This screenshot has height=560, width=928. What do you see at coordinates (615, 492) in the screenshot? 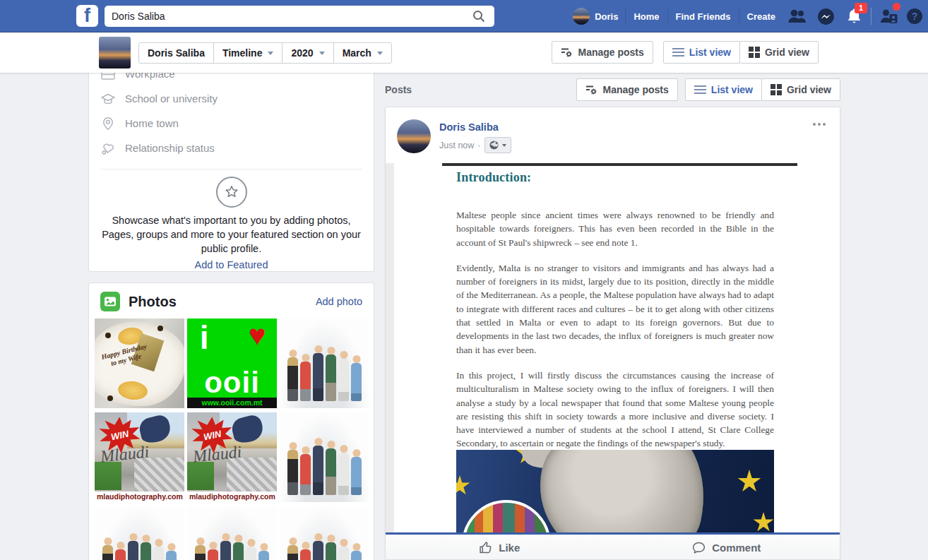
I see `document-image-eu-malta` at bounding box center [615, 492].